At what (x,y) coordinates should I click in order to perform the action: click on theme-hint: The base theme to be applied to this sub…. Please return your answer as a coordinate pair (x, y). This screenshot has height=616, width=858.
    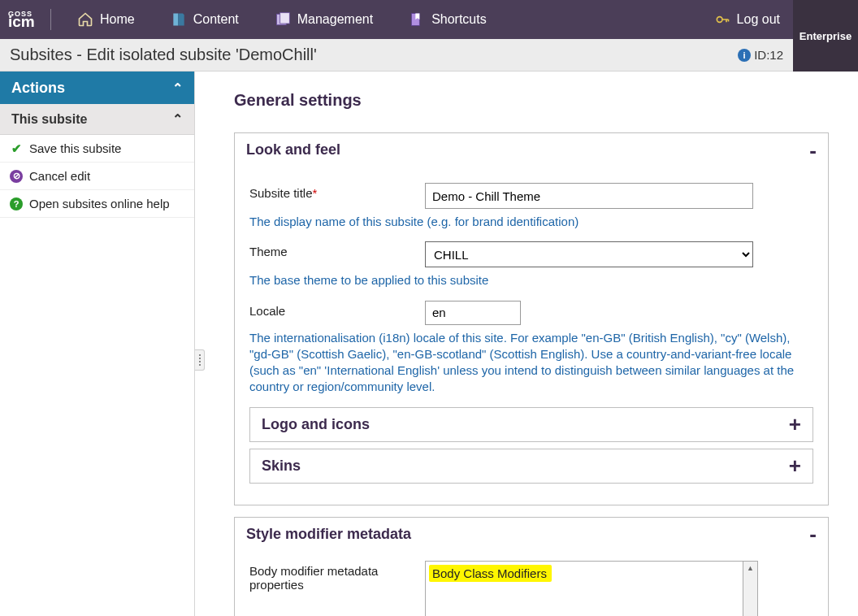
    Looking at the image, I should click on (531, 280).